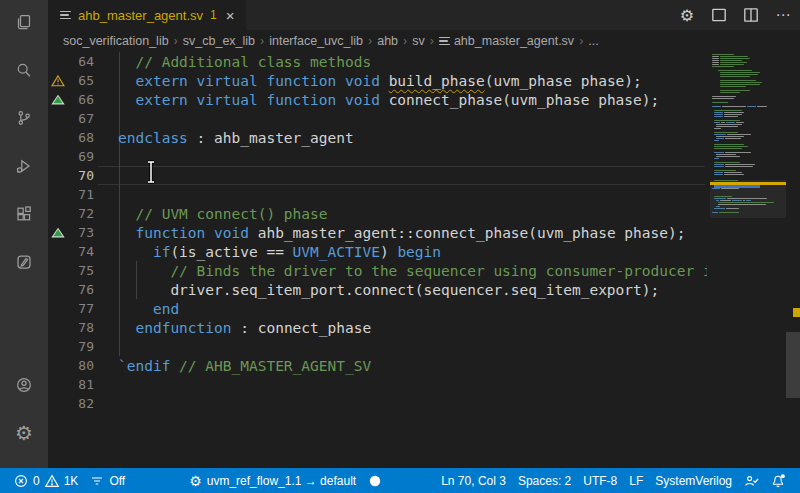  Describe the element at coordinates (378, 404) in the screenshot. I see `code-line-82: 82` at that location.